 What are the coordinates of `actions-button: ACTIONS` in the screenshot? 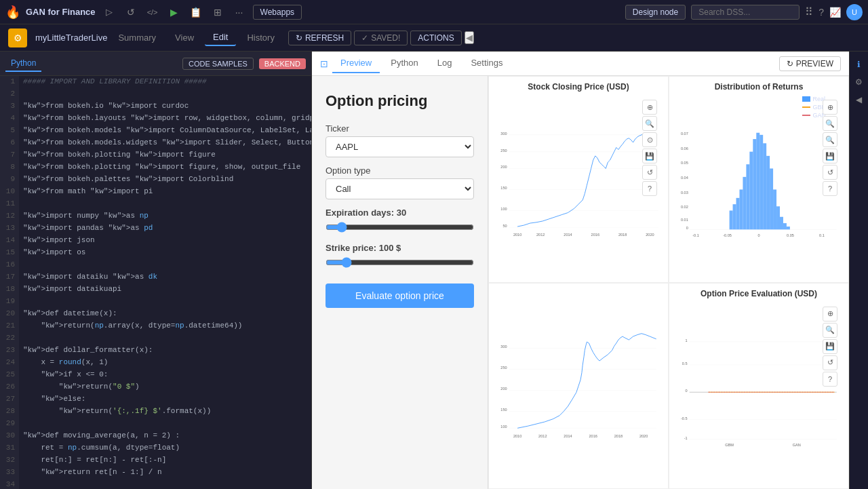 It's located at (435, 38).